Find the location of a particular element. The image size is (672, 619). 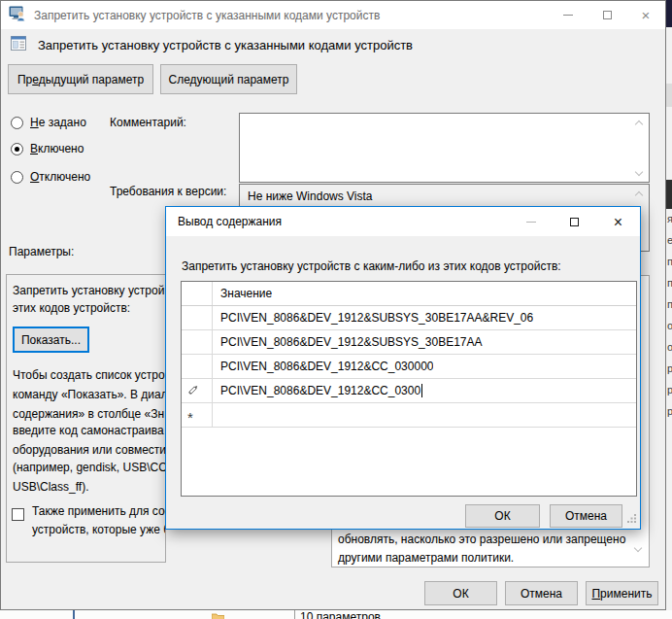

options-help-text: оборудования или совмести is located at coordinates (89, 450).